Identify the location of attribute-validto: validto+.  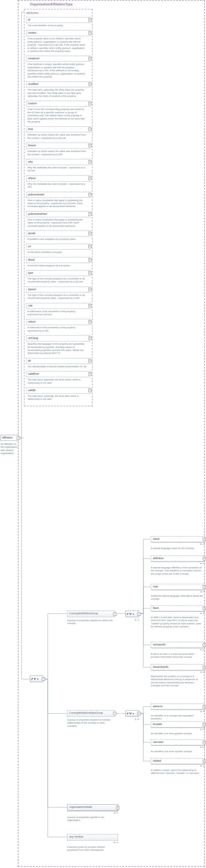
(58, 391).